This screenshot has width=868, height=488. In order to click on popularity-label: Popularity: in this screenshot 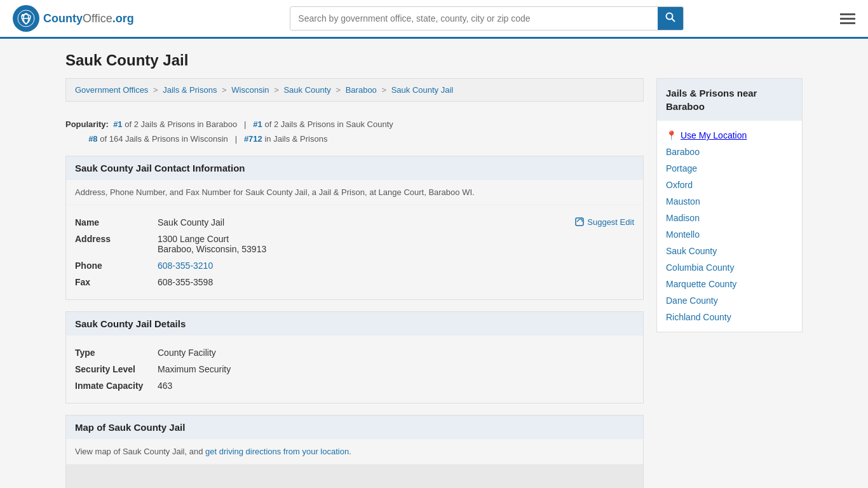, I will do `click(87, 125)`.